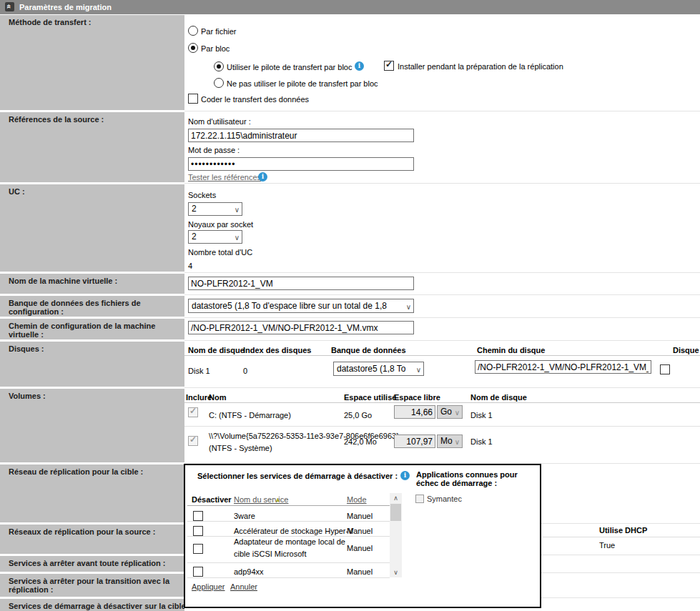 This screenshot has width=700, height=611. Describe the element at coordinates (450, 442) in the screenshot. I see `volume-free-unit-select: Mo∨` at that location.